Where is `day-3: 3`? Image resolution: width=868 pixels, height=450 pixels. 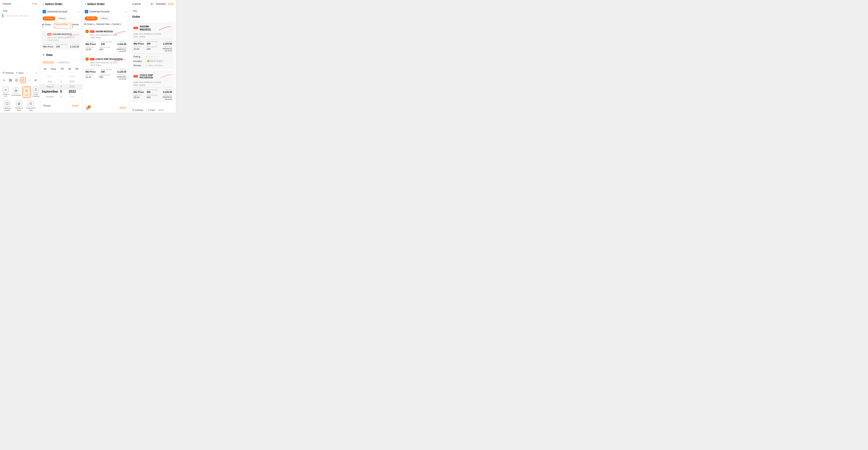
day-3: 3 is located at coordinates (61, 82).